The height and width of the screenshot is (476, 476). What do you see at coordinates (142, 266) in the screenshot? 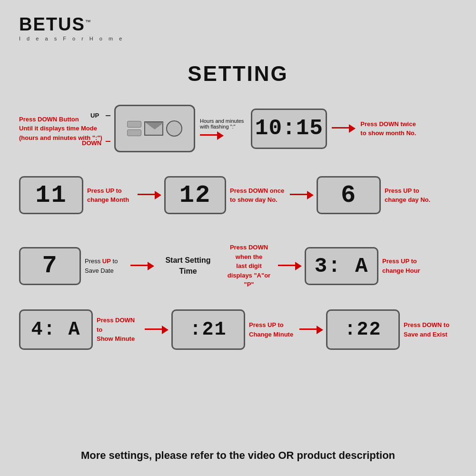
I see `row3-arrow1` at bounding box center [142, 266].